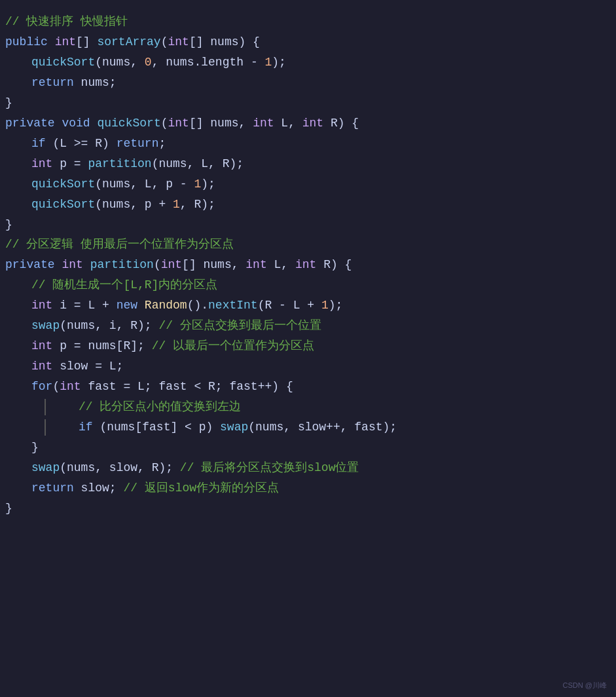 Image resolution: width=616 pixels, height=697 pixels. Describe the element at coordinates (304, 22) in the screenshot. I see `line-1: // 快速排序 快慢指针` at that location.